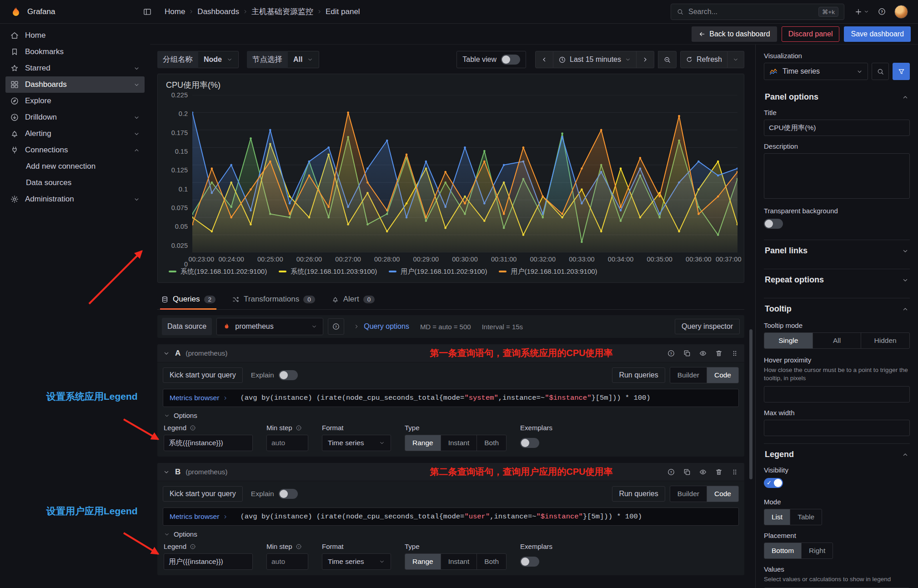 Image resolution: width=918 pixels, height=588 pixels. What do you see at coordinates (901, 71) in the screenshot?
I see `filter-suggestions-button` at bounding box center [901, 71].